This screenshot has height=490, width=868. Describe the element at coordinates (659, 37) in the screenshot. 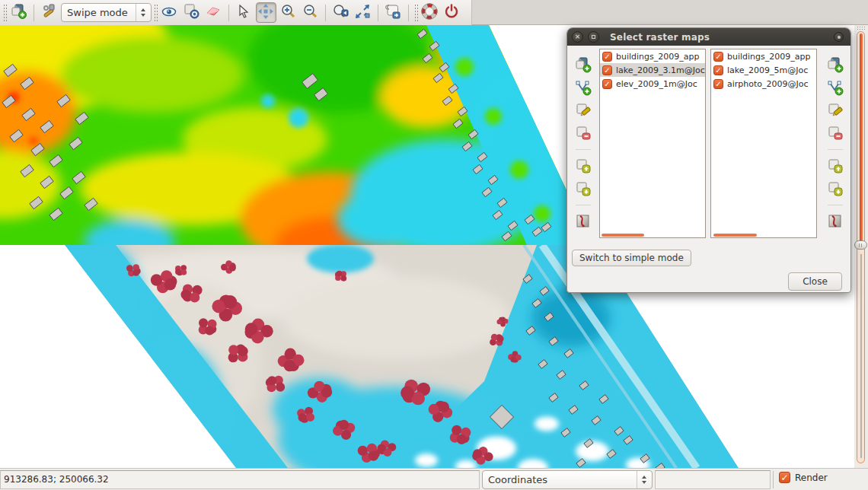

I see `dialog-title: Select raster maps` at that location.